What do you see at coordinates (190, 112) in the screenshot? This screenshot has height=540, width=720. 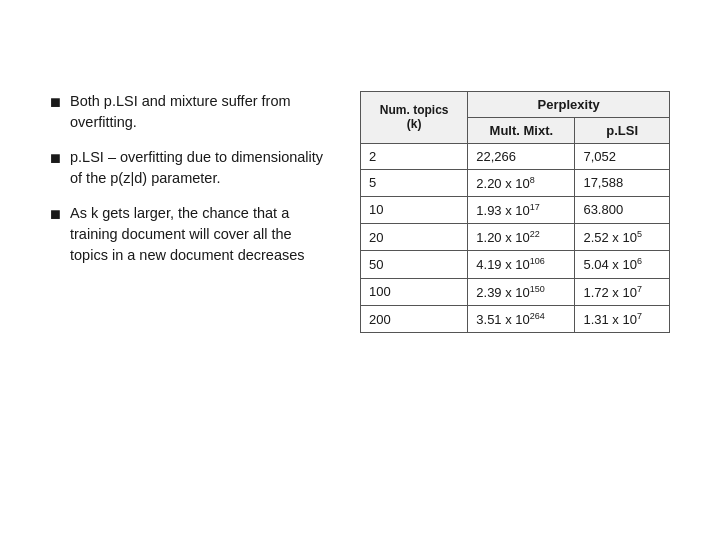 I see `bullet-item-0: ■Both p.LSI and mixture suffer from over…` at bounding box center [190, 112].